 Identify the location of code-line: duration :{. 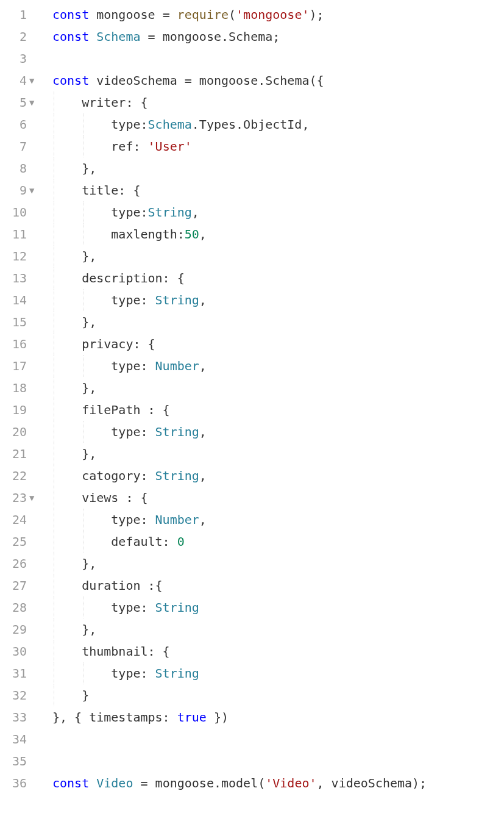
(278, 586).